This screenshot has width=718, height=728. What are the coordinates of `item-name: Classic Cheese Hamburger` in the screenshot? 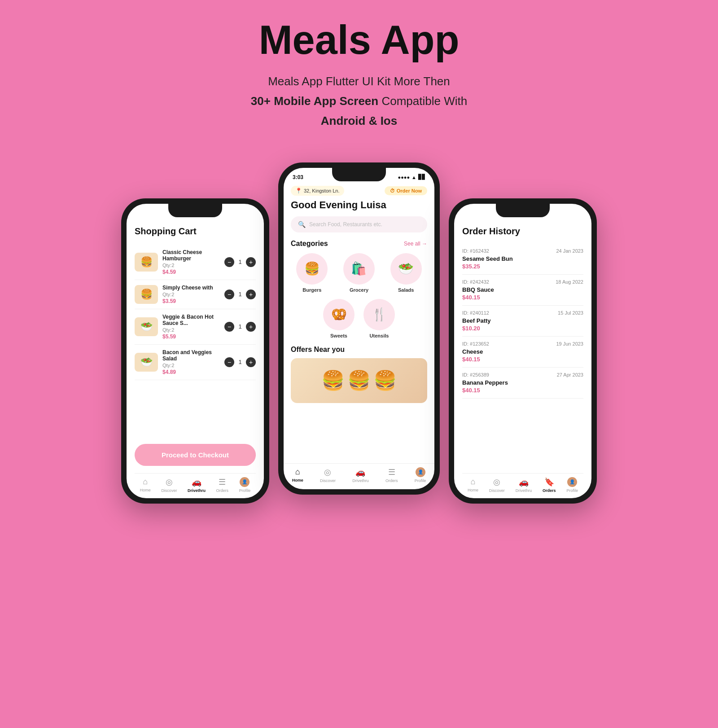 It's located at (191, 255).